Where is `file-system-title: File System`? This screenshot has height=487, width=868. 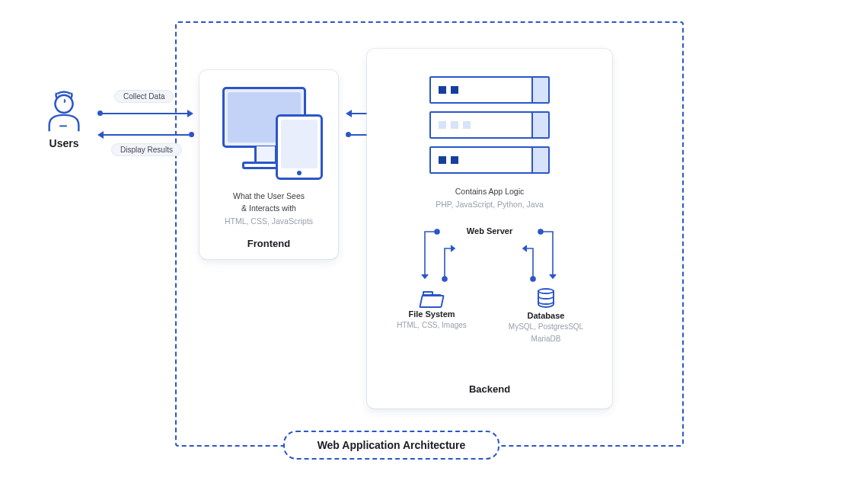
file-system-title: File System is located at coordinates (432, 314).